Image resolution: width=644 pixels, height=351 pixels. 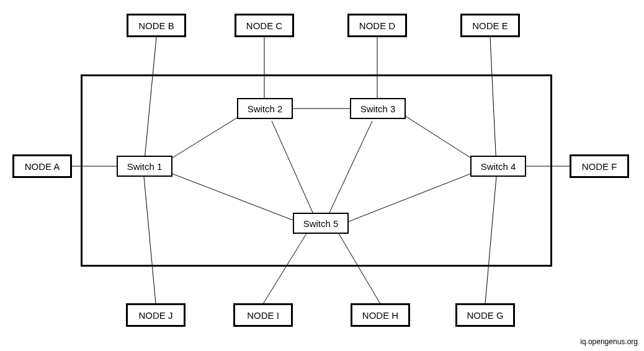 What do you see at coordinates (145, 166) in the screenshot?
I see `switch-1: Switch 1` at bounding box center [145, 166].